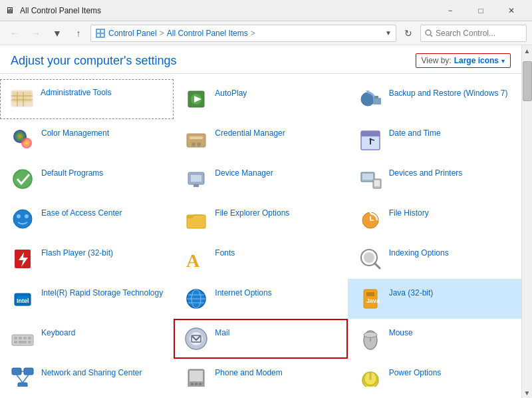 This screenshot has width=532, height=398. I want to click on control-item-file-history: File History, so click(435, 219).